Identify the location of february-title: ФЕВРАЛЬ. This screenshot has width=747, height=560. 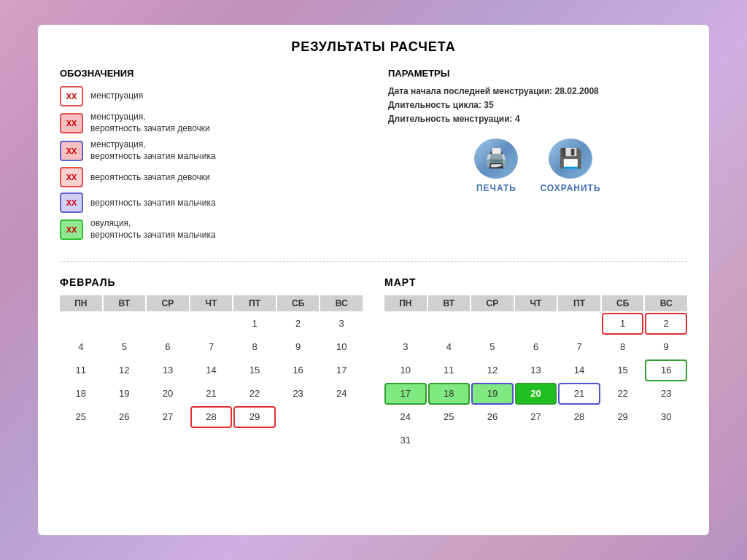
(212, 282).